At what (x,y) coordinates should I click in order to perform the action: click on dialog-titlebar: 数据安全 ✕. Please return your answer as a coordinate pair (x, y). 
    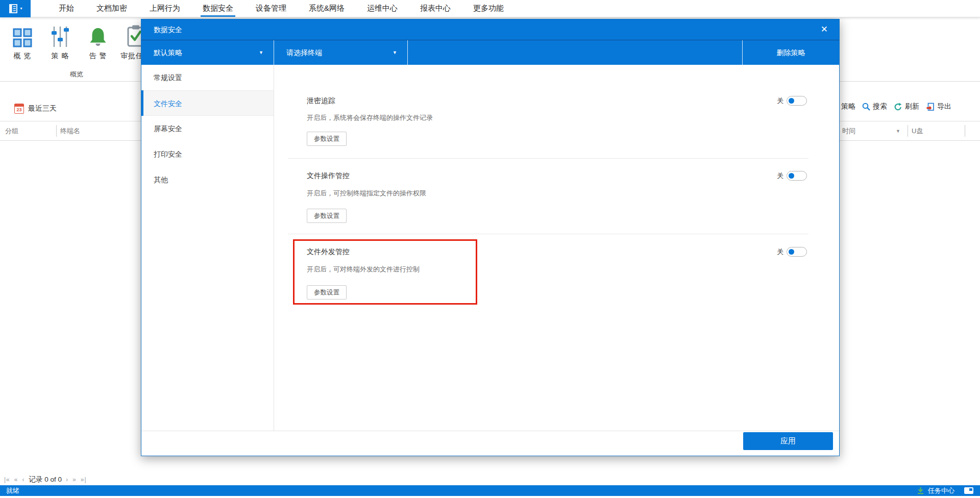
    Looking at the image, I should click on (490, 30).